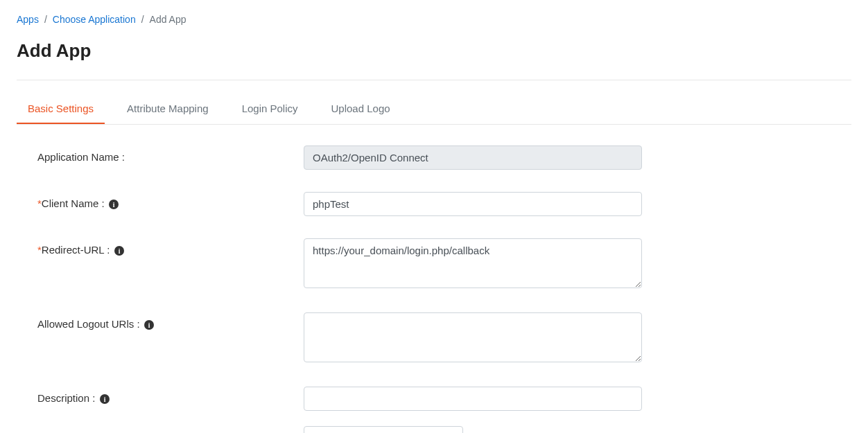  I want to click on label-allowed-logout-urls: Allowed Logout URls : i, so click(171, 321).